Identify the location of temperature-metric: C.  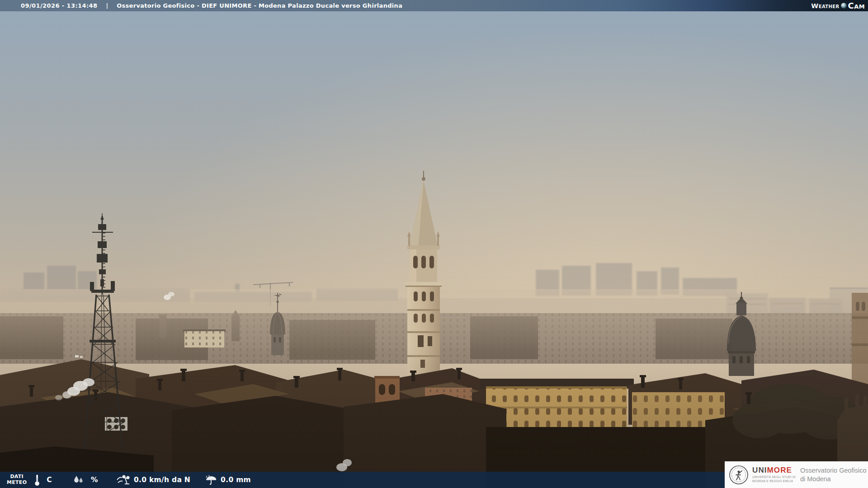
(43, 480).